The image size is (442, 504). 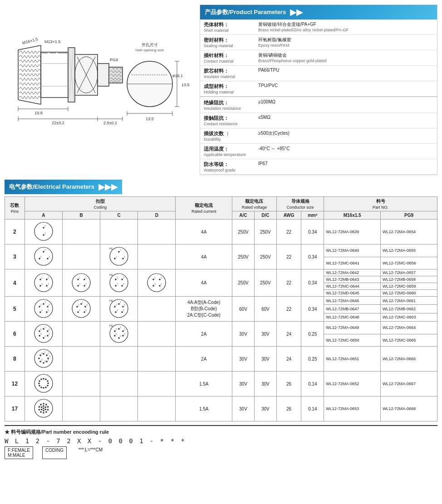 I want to click on param-row: 成型材料： Molding material TPU/PVC, so click(x=319, y=89).